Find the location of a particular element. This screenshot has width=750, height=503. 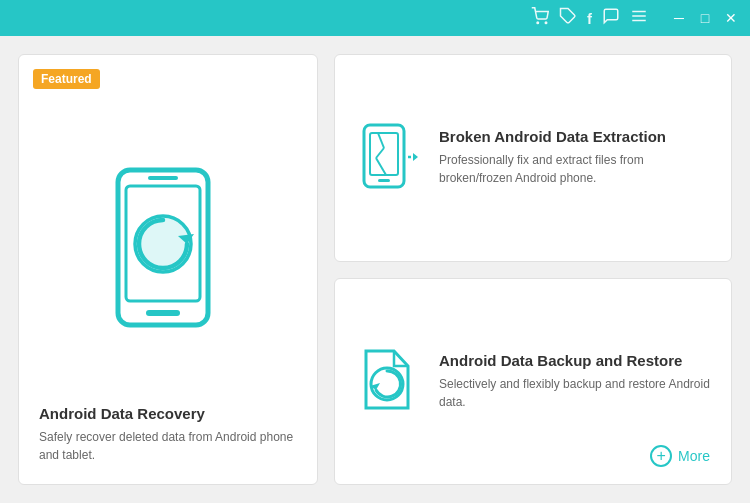

broken-android-icon is located at coordinates (388, 158).